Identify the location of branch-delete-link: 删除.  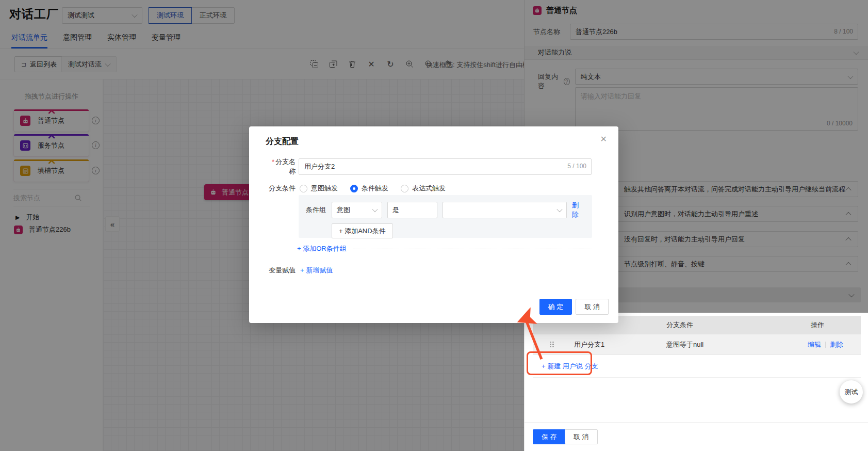
(837, 345).